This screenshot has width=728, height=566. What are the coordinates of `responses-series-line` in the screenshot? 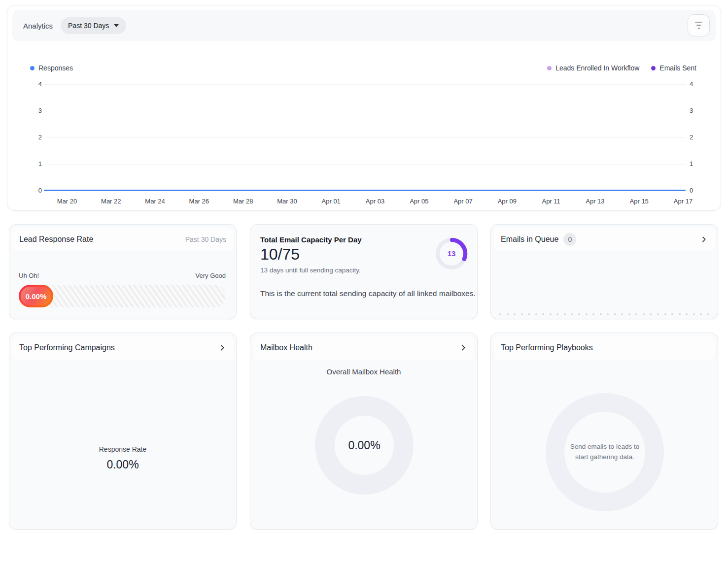 It's located at (365, 190).